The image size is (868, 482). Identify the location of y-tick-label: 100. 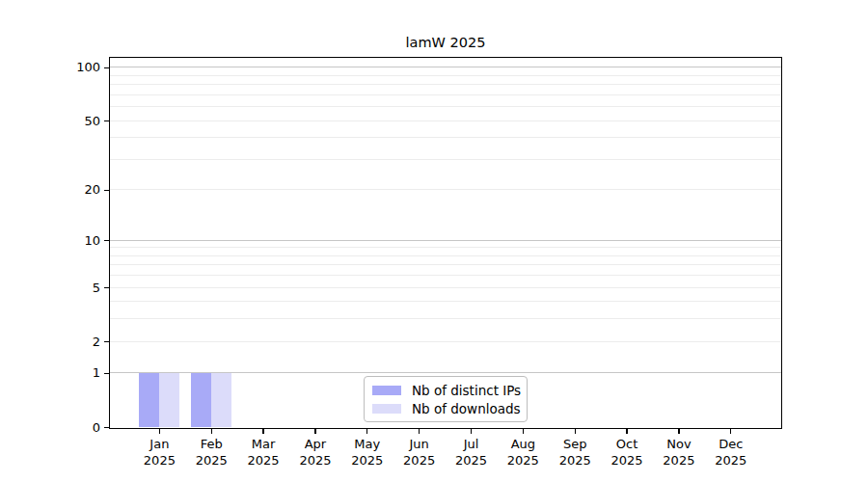
(50, 67).